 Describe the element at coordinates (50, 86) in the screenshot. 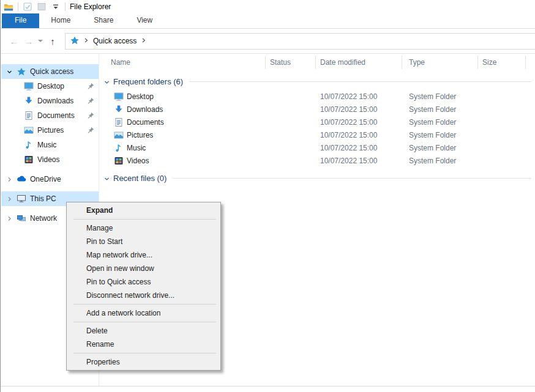

I see `sidebar-item-desktop: Desktop` at that location.